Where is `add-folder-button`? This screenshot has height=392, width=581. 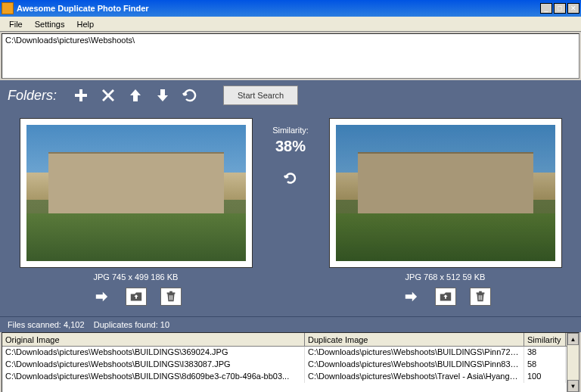
add-folder-button is located at coordinates (81, 95).